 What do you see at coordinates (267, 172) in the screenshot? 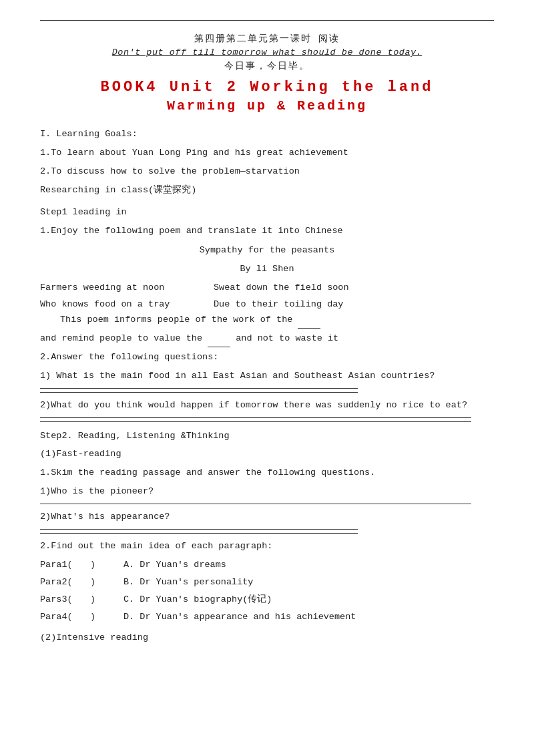
I see `learning-goal-2: 2.To discuss how to solve the problem—st…` at bounding box center [267, 172].